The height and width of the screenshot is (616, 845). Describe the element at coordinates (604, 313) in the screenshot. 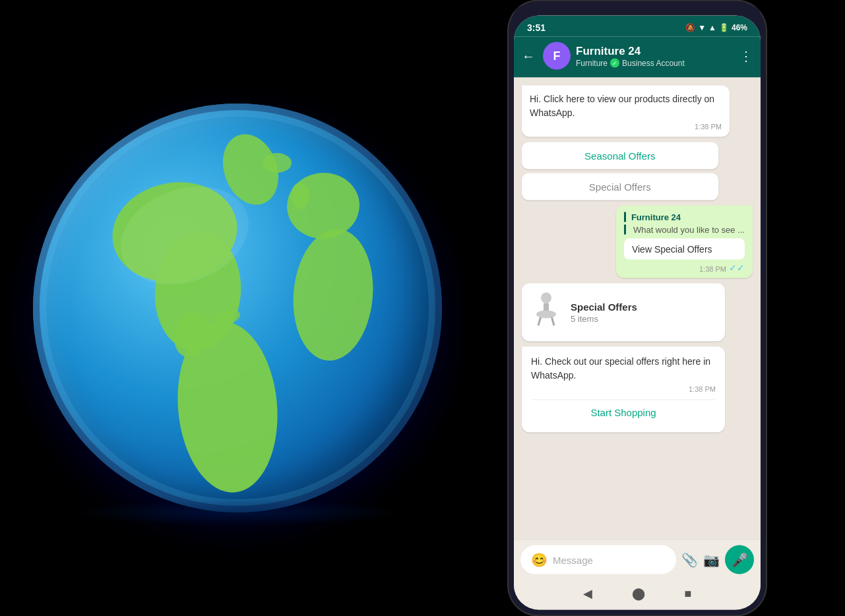

I see `product-info: Special Offers 5 items` at that location.